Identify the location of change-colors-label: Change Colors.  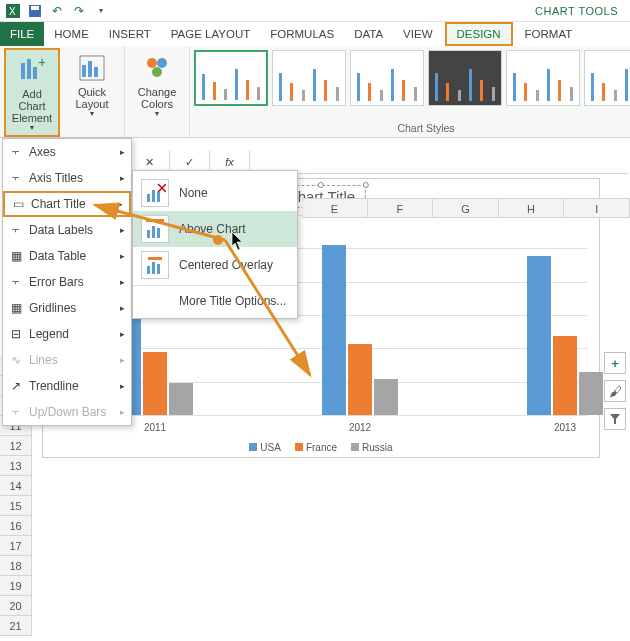
(157, 98).